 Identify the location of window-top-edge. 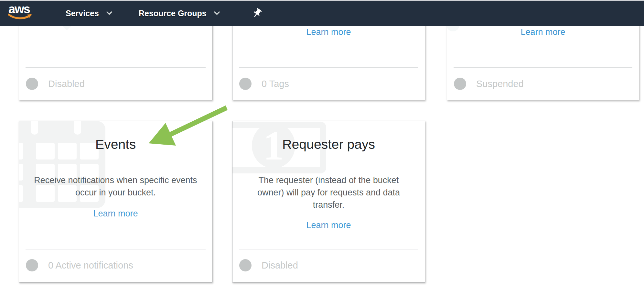
(322, 0).